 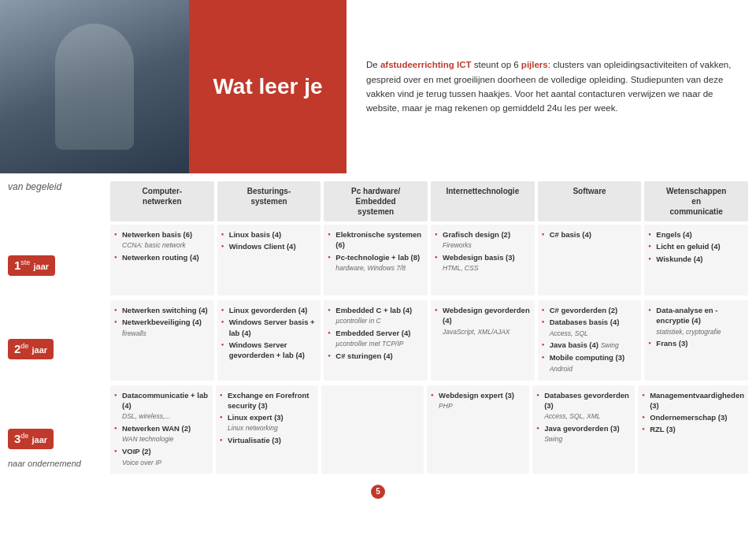 What do you see at coordinates (429, 202) in the screenshot?
I see `grid-header-row: Computer-netwerken Besturings-systemen P…` at bounding box center [429, 202].